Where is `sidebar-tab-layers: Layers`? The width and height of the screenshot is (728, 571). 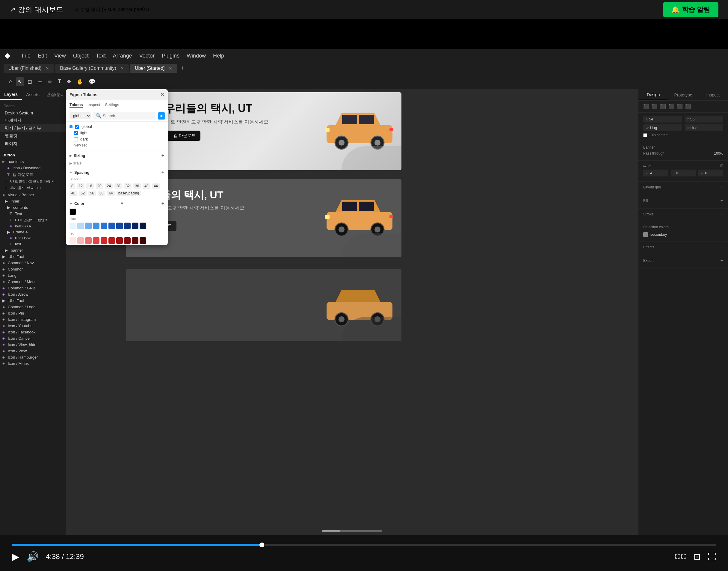
sidebar-tab-layers: Layers is located at coordinates (11, 94).